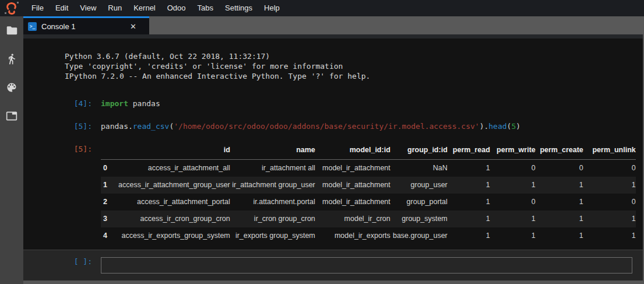 Image resolution: width=644 pixels, height=284 pixels. What do you see at coordinates (469, 152) in the screenshot?
I see `df-col-header: perm_read` at bounding box center [469, 152].